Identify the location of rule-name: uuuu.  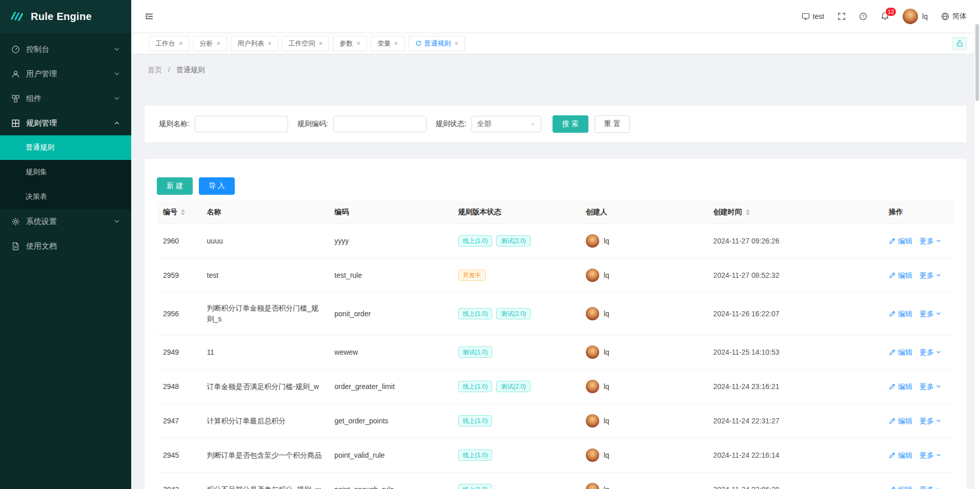
(264, 241).